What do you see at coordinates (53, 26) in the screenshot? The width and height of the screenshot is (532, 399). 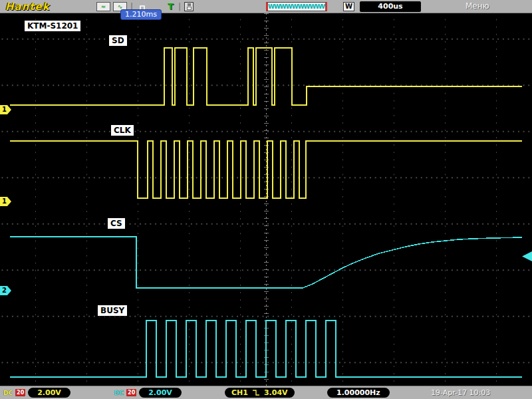 I see `device-label: KTM-S1201` at bounding box center [53, 26].